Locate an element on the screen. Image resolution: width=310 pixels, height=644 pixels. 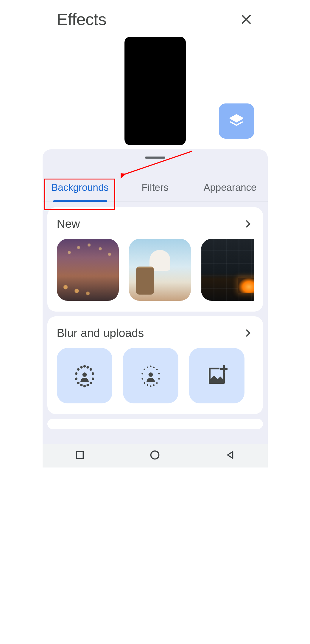
close-icon is located at coordinates (246, 19).